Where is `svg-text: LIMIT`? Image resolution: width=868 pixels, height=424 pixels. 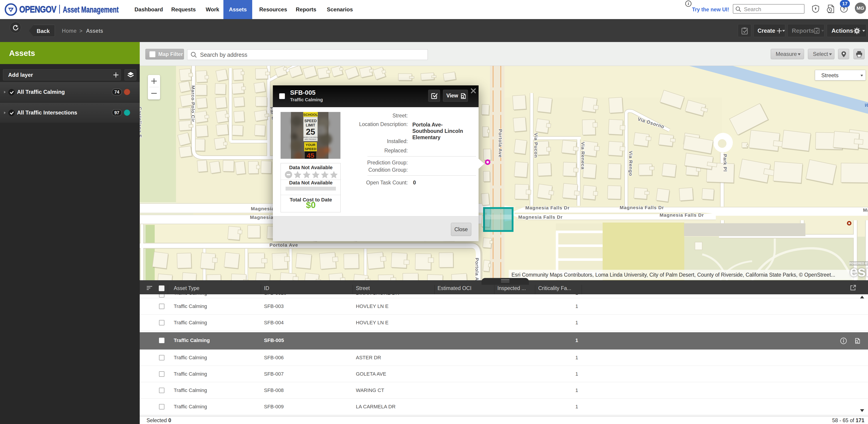
svg-text: LIMIT is located at coordinates (311, 125).